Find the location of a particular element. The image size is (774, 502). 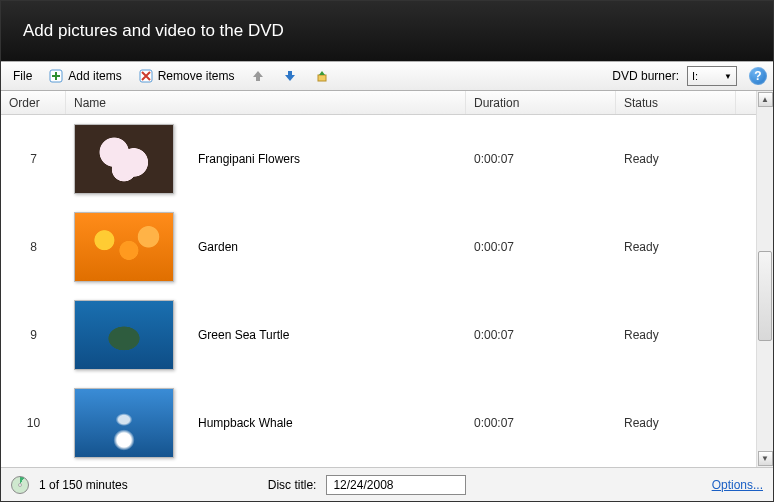

name-cell: Humpback Whale is located at coordinates (266, 423).